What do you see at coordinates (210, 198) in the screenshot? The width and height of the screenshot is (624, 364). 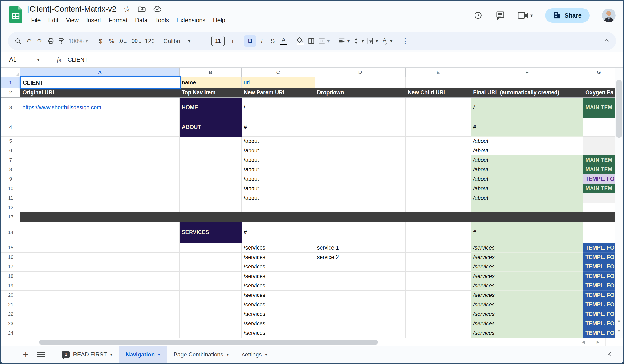 I see `cell-B11` at bounding box center [210, 198].